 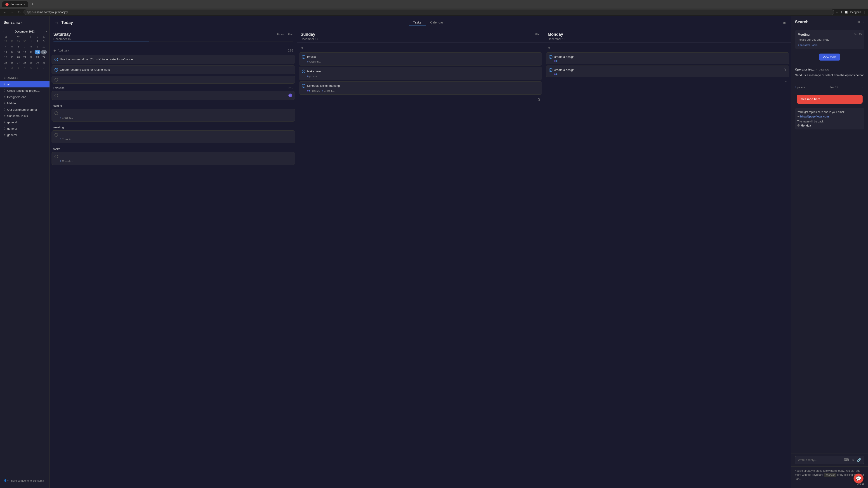 I want to click on monday-add-task-btn: ⊕, so click(x=668, y=48).